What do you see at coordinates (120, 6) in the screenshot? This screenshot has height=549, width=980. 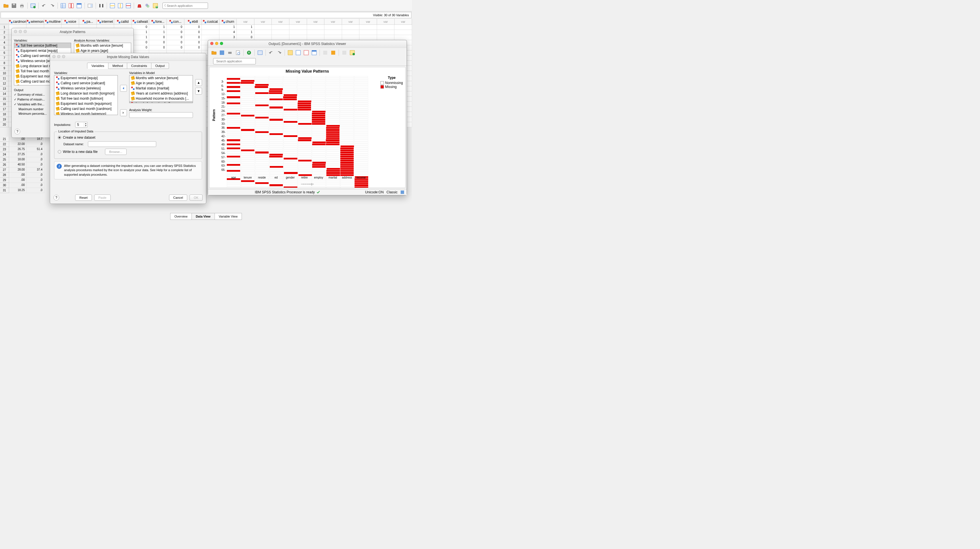 I see `insert-var-icon` at bounding box center [120, 6].